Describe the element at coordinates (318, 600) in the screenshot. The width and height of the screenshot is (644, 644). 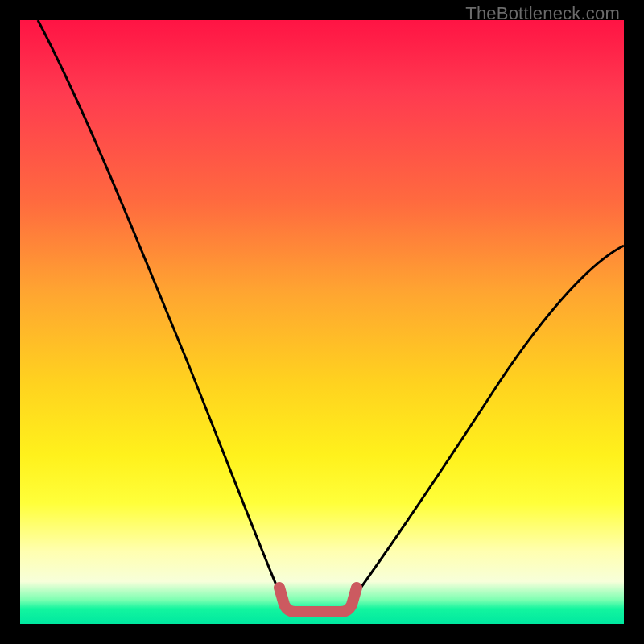
I see `trough-marker` at that location.